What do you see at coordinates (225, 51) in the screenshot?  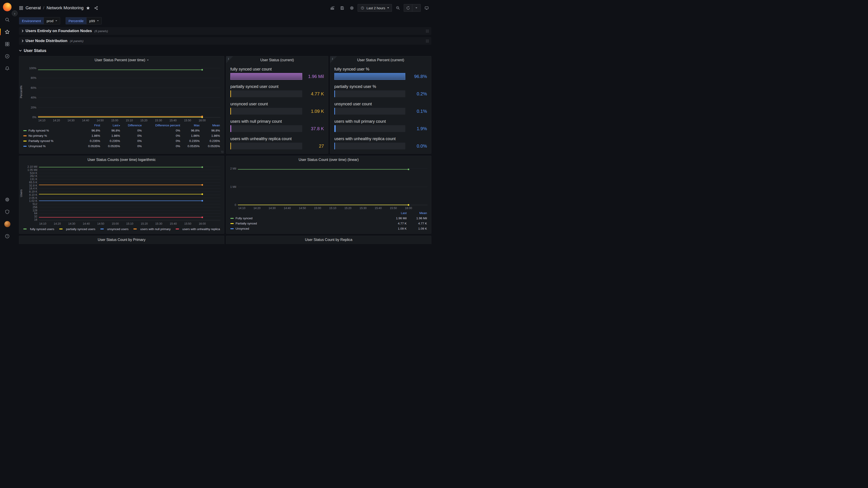 I see `row-header-user-status: User Status` at bounding box center [225, 51].